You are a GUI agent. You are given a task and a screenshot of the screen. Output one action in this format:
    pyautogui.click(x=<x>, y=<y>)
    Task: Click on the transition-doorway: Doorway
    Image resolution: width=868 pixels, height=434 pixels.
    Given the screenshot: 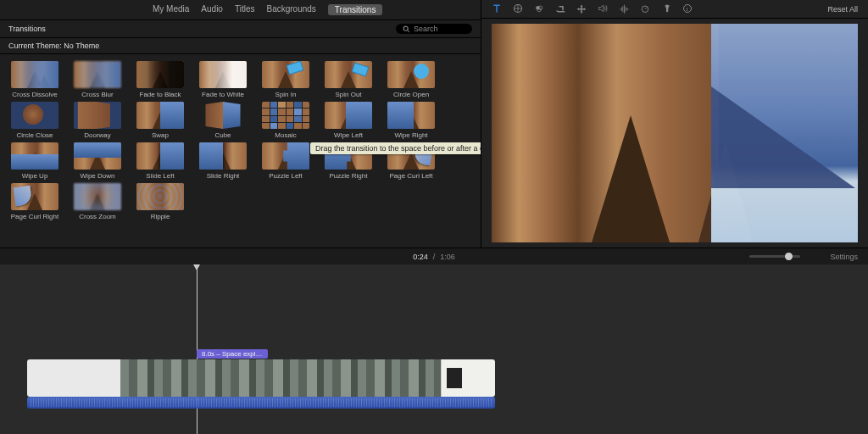 What is the action you would take?
    pyautogui.click(x=97, y=120)
    